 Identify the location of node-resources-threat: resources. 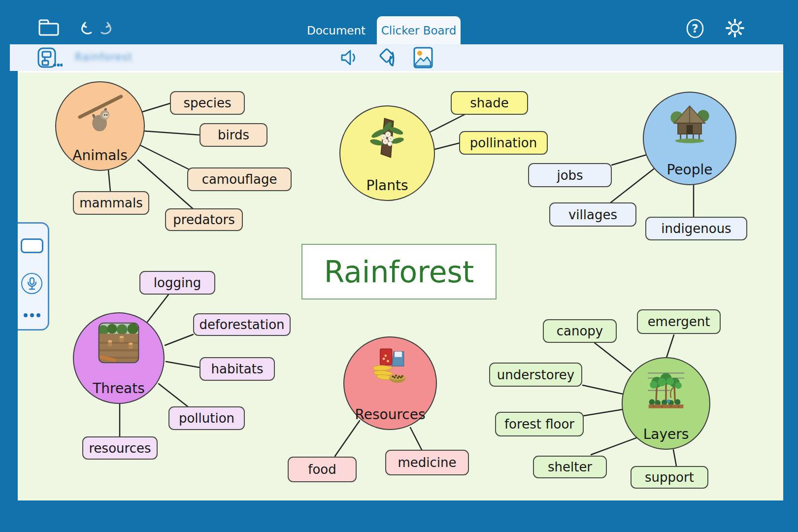
(120, 448).